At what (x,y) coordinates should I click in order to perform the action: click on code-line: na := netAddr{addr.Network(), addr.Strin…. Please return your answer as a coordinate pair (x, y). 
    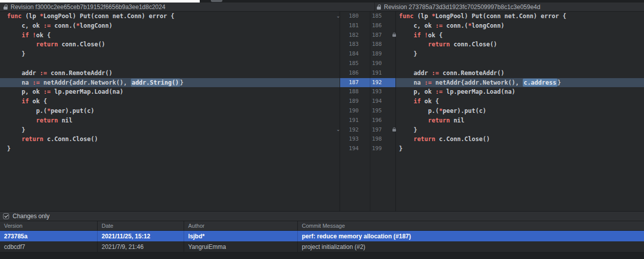
    Looking at the image, I should click on (170, 83).